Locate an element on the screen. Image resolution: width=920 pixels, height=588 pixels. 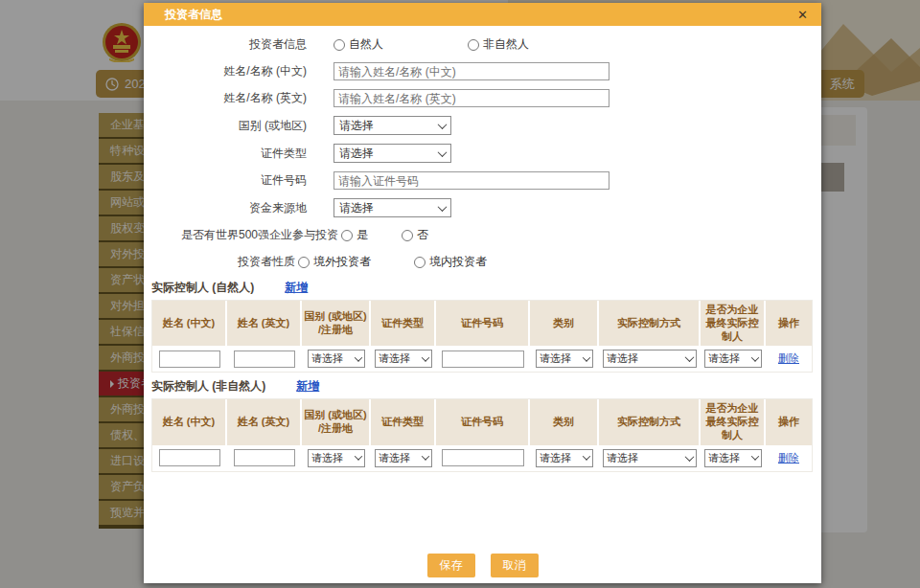
section-title: 实际控制人 (自然人) is located at coordinates (203, 287).